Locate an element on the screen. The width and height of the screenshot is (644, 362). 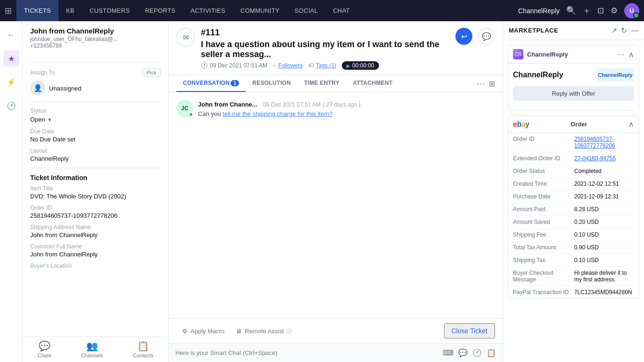
clock-icon: 🕐 is located at coordinates (205, 66).